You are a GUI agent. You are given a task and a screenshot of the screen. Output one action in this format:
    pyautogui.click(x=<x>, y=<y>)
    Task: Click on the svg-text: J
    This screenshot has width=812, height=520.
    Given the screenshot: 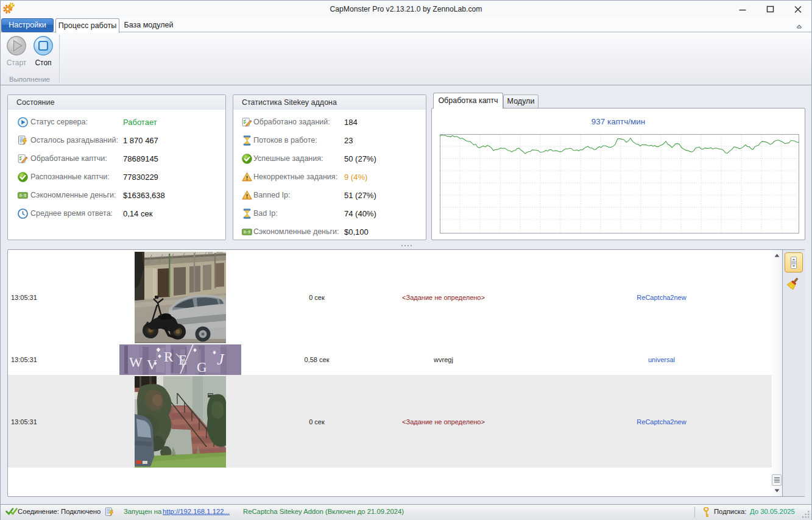 What is the action you would take?
    pyautogui.click(x=221, y=360)
    